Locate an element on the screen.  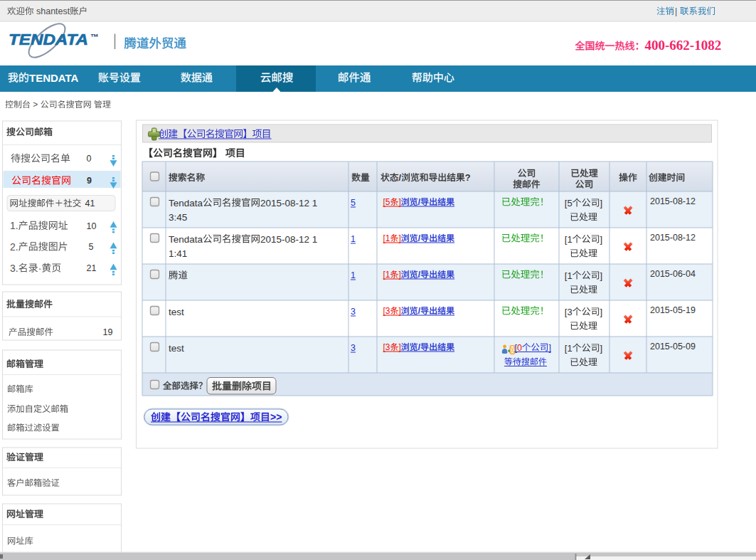
svg-text: 400-662-1082 is located at coordinates (683, 46).